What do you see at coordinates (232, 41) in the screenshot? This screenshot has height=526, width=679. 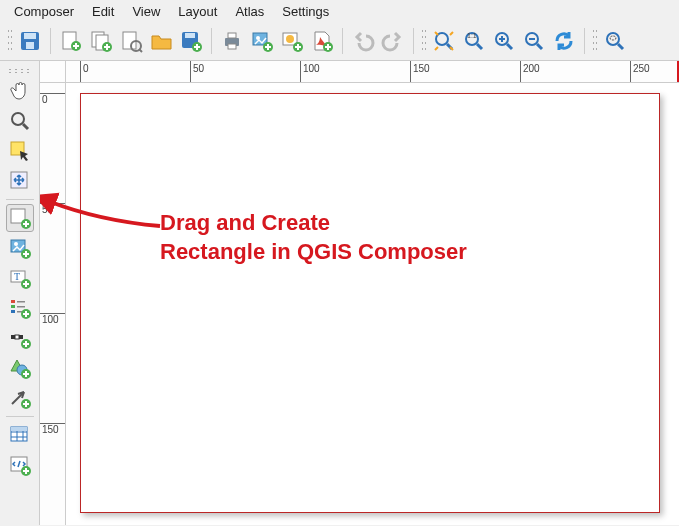 I see `print-button` at bounding box center [232, 41].